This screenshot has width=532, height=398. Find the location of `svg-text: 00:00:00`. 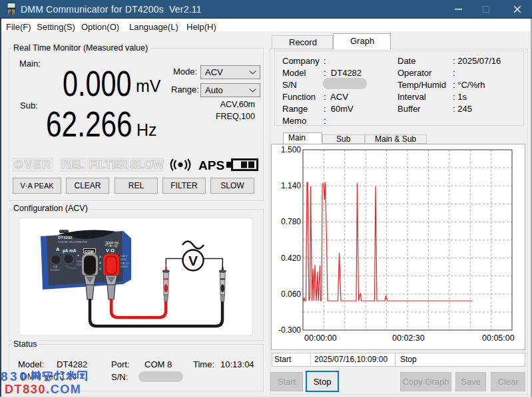

svg-text: 00:00:00 is located at coordinates (321, 338).